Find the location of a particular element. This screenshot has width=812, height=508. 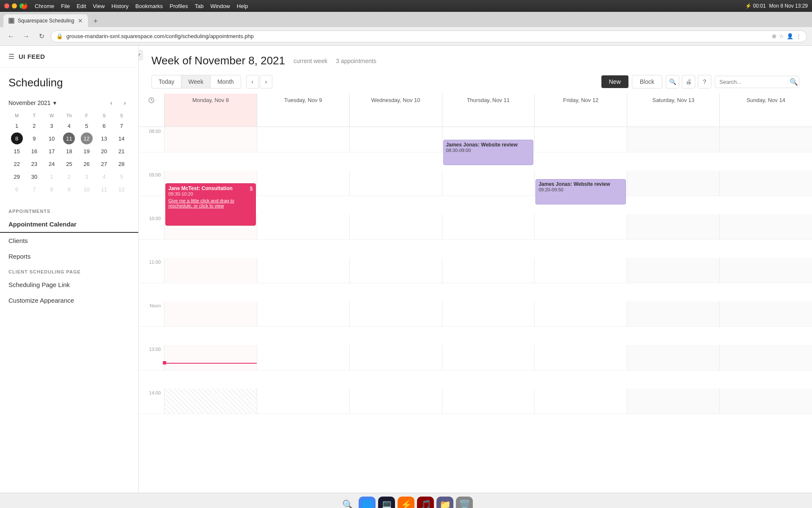

close-button is located at coordinates (7, 6).